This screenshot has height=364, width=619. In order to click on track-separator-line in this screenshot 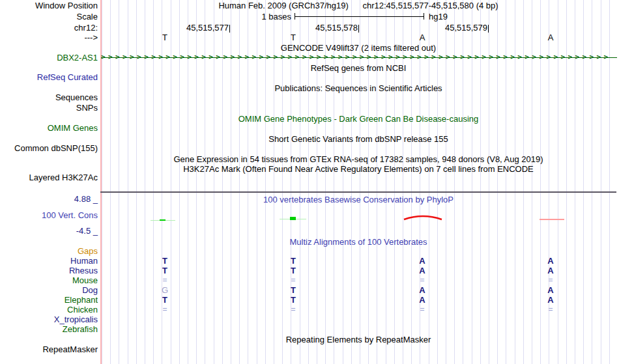, I will do `click(358, 192)`.